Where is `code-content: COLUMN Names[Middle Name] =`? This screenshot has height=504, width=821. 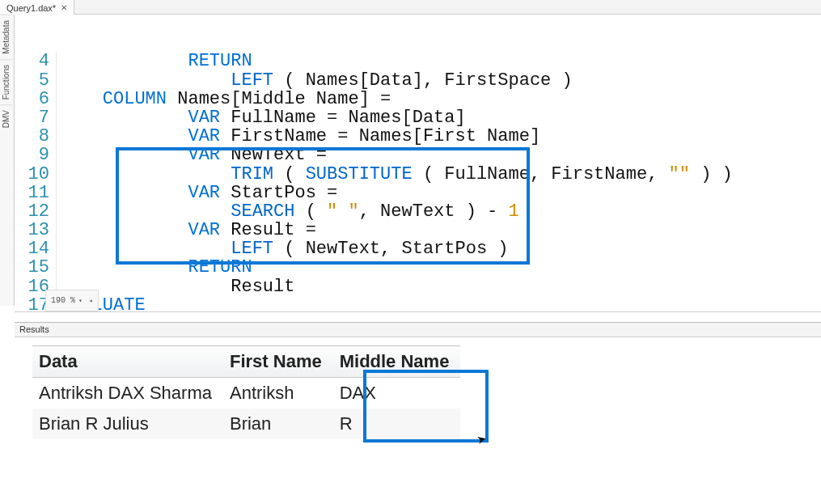 code-content: COLUMN Names[Middle Name] = is located at coordinates (223, 99).